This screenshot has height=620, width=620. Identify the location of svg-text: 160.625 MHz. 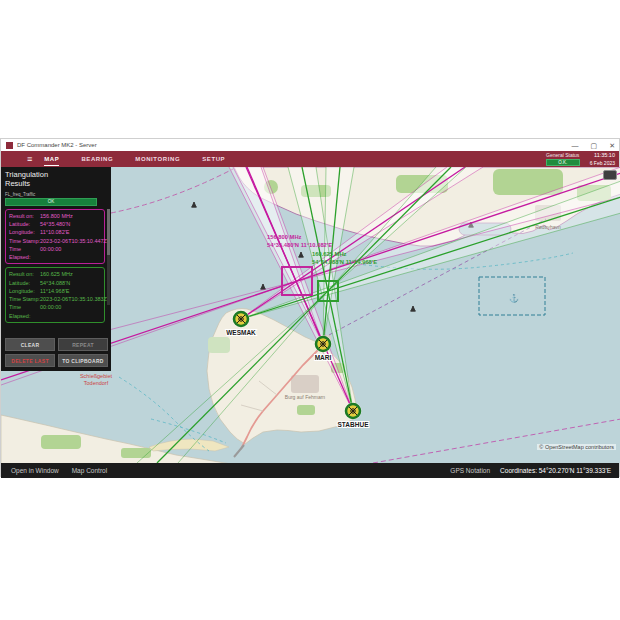
(330, 254).